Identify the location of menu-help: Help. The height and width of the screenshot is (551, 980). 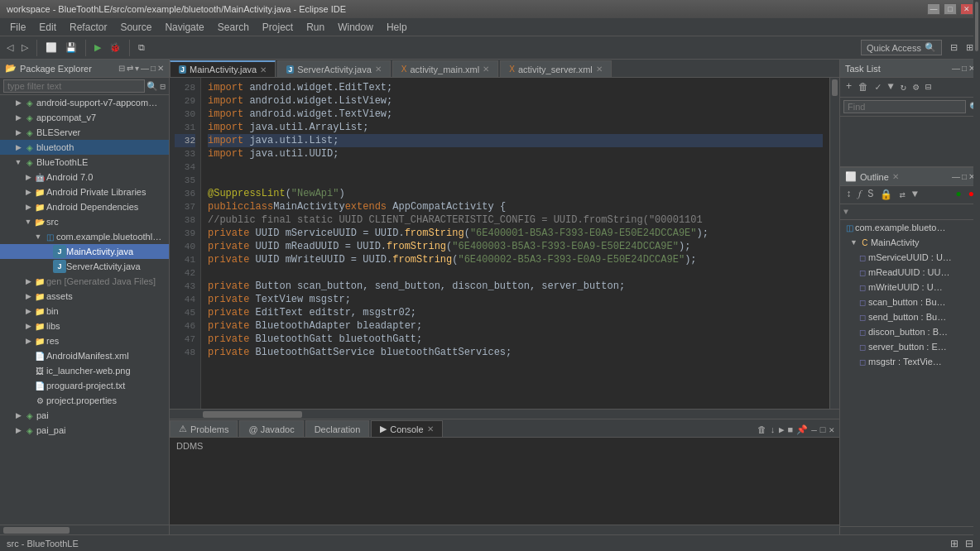
(397, 27).